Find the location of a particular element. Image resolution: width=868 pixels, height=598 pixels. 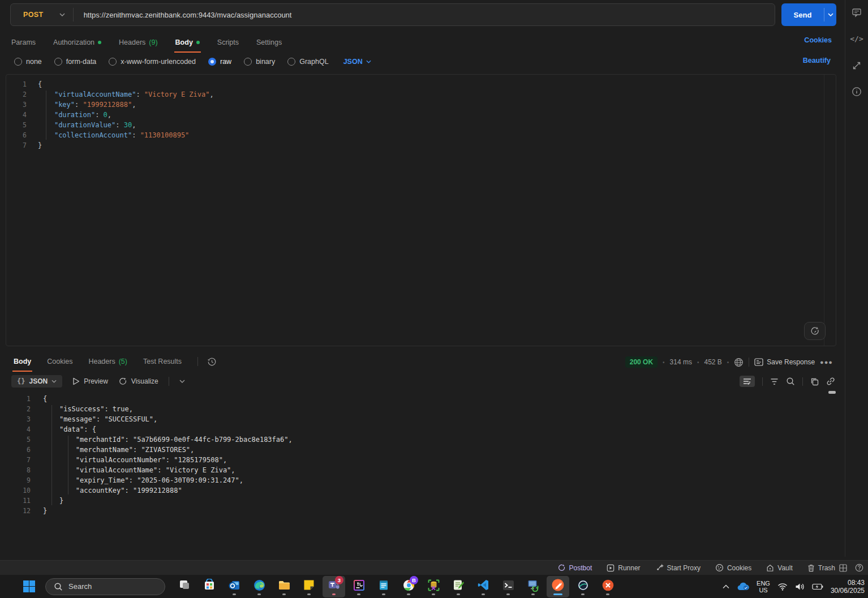

taskbar-app-intellij-idea is located at coordinates (359, 587).